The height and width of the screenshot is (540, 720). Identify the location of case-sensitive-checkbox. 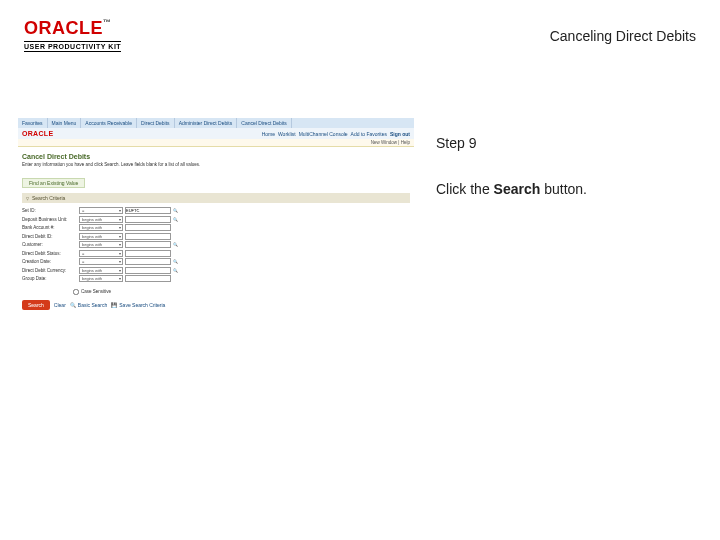
(76, 292).